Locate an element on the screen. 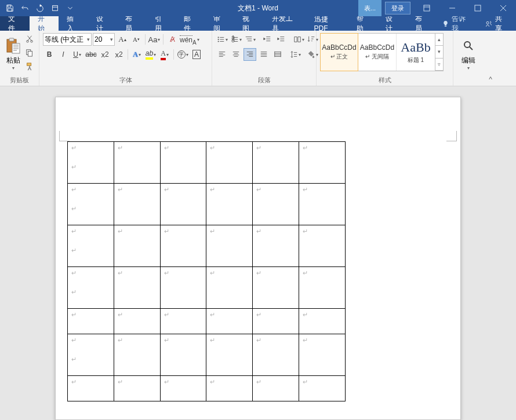 This screenshot has width=516, height=420. justify-button is located at coordinates (264, 54).